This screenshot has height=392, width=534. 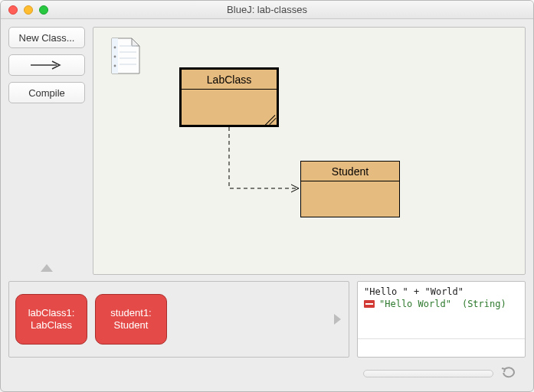 I want to click on object-class: Student, so click(x=132, y=325).